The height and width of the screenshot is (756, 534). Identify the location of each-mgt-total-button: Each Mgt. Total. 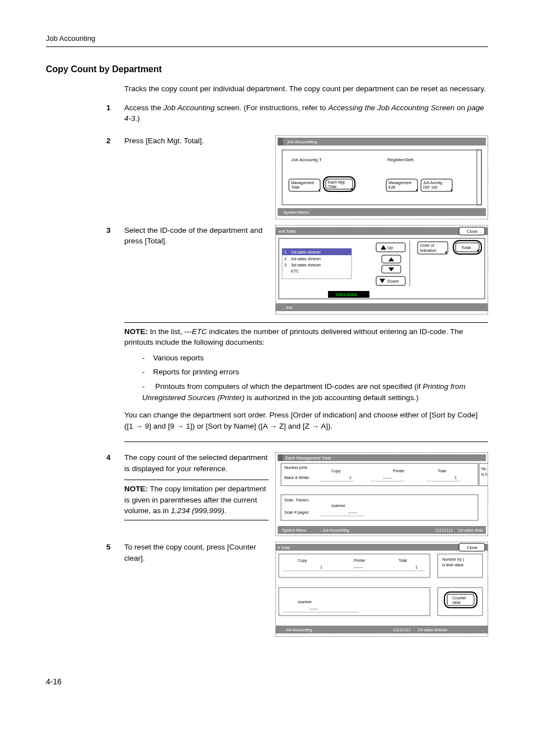
(339, 184).